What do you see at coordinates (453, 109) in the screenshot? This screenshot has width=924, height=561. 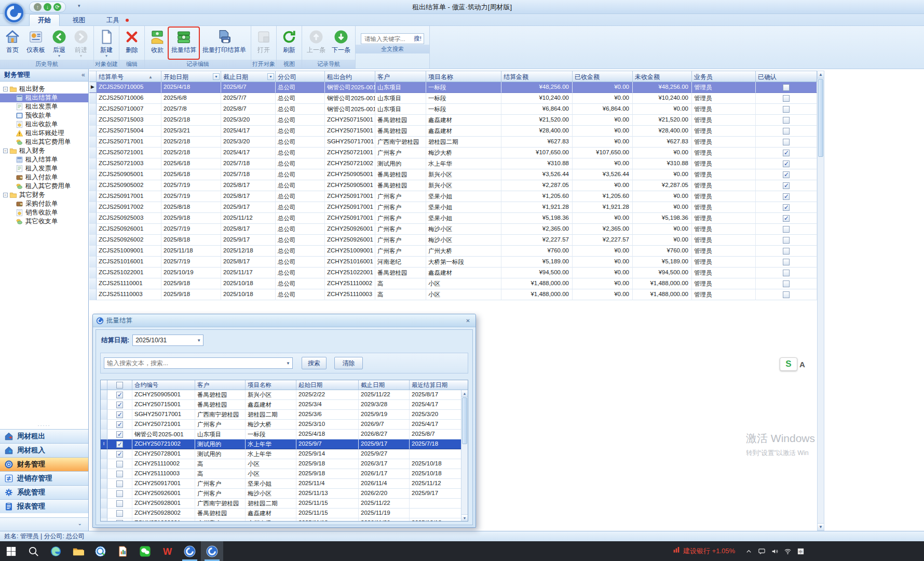 I see `table-row: ZCJS2507100072025/7/82025/8/7总公司钢管公司2025…` at bounding box center [453, 109].